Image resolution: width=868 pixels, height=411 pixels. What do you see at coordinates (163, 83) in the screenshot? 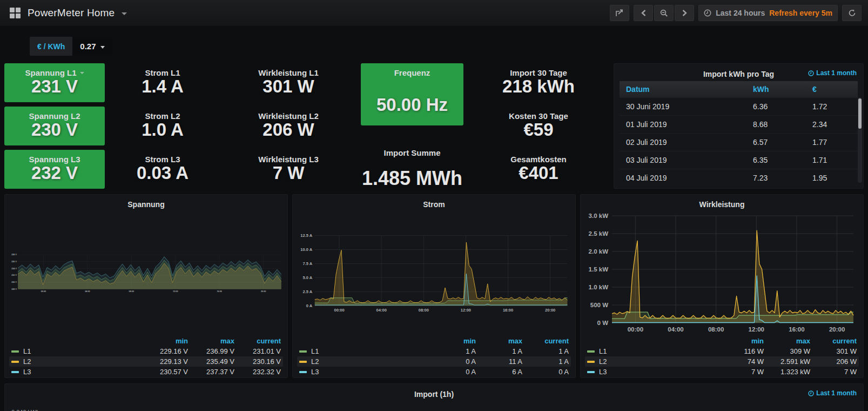
I see `stat-panel-strom-l1: Strom L1 1.4 A` at bounding box center [163, 83].